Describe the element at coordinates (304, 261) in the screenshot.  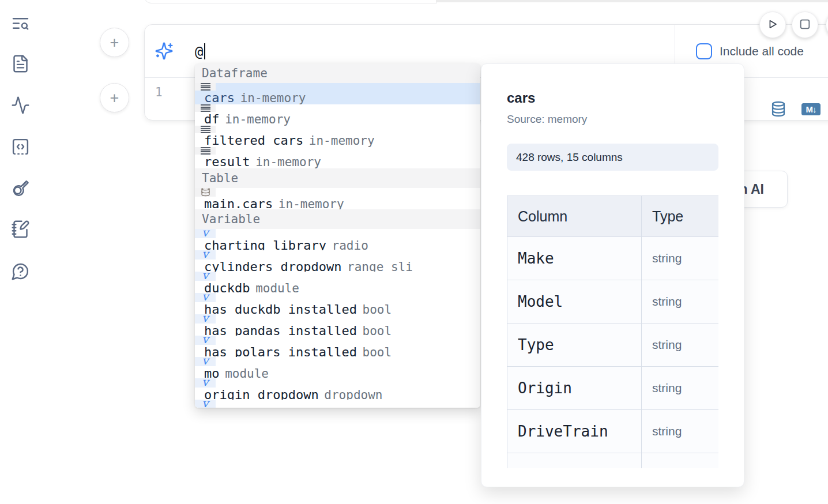
I see `autocomplete-item: v cylinders_dropdown range_sli` at that location.